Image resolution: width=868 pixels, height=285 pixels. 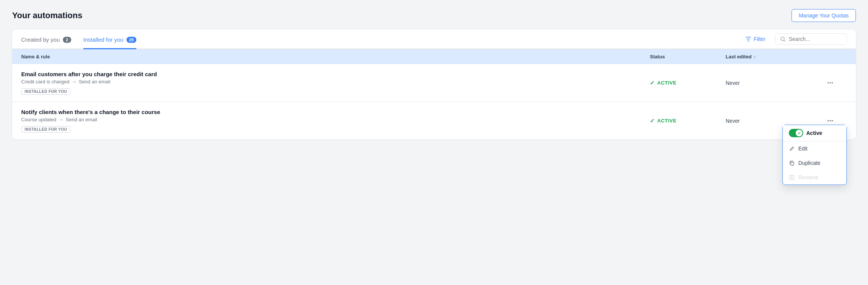 I want to click on table-header: Name & rule Status Last edited ↑, so click(x=434, y=57).